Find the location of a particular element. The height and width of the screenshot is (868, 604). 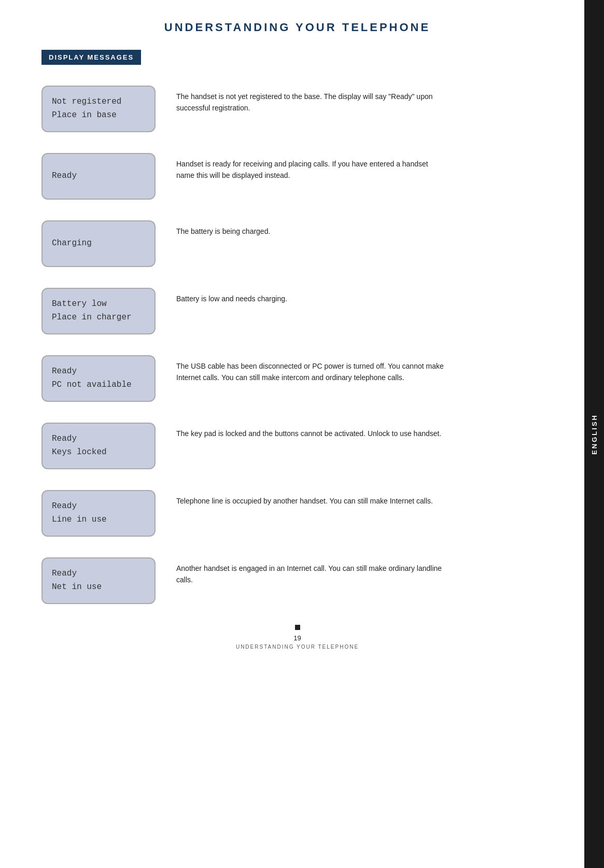

message-row: ReadyLine in useTelephone line is occupi… is located at coordinates (298, 513).